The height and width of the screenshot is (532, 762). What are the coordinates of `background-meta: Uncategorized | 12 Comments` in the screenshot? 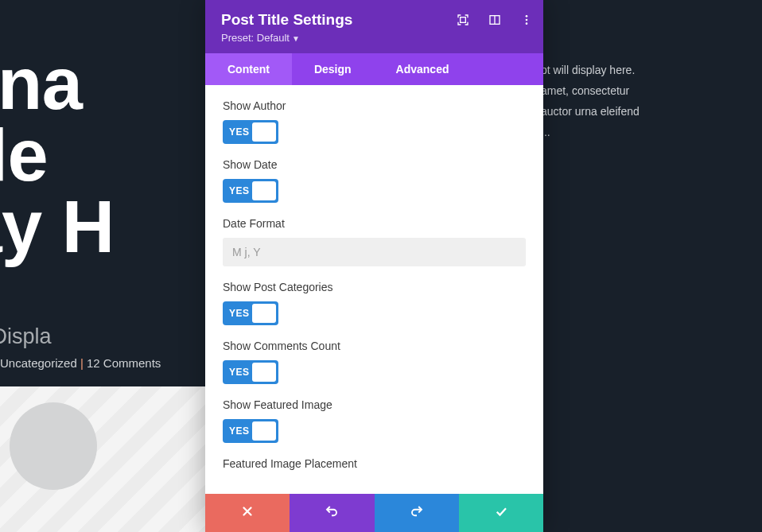 It's located at (80, 363).